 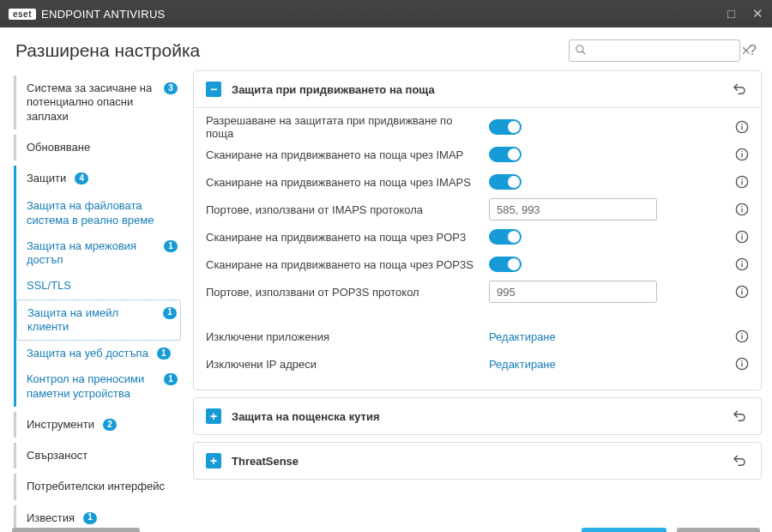 What do you see at coordinates (51, 518) in the screenshot?
I see `sidebar-item-label: Известия` at bounding box center [51, 518].